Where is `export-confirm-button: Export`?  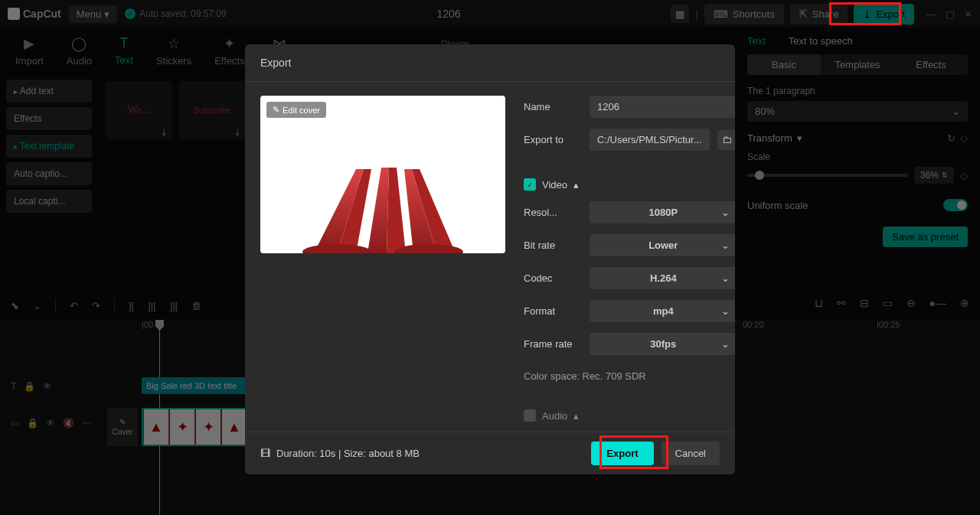
export-confirm-button: Export is located at coordinates (622, 453).